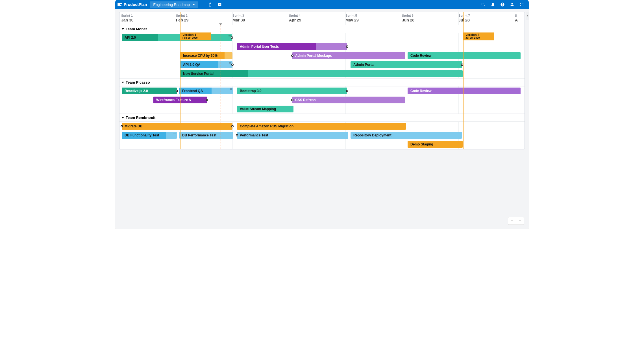  What do you see at coordinates (306, 100) in the screenshot?
I see `bar-label: CSS Refresh` at bounding box center [306, 100].